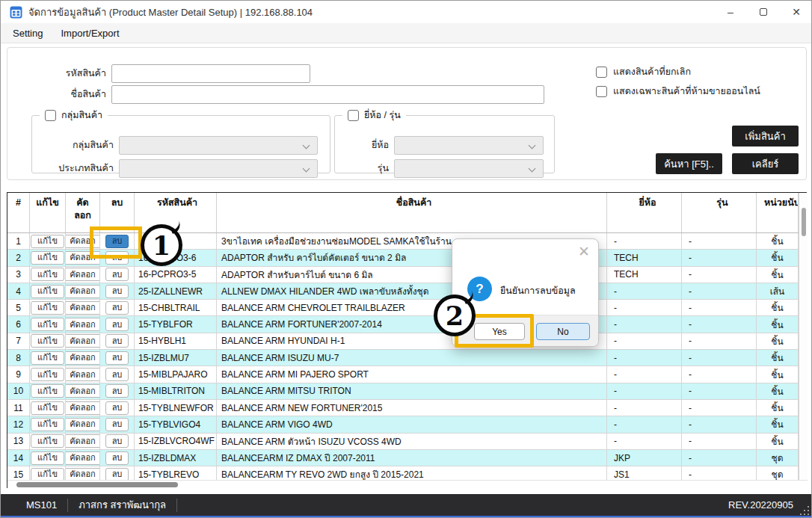  What do you see at coordinates (645, 258) in the screenshot?
I see `brand-cell: TECH` at bounding box center [645, 258].